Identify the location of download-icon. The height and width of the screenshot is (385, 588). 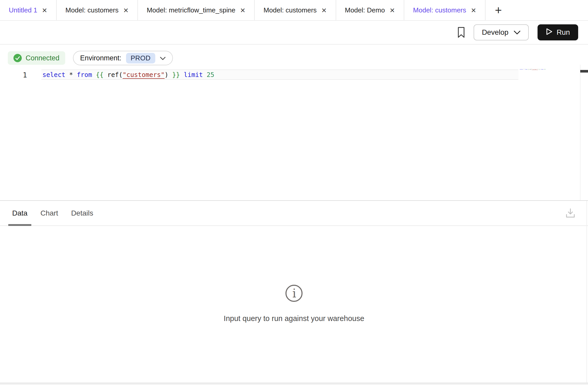
(570, 213).